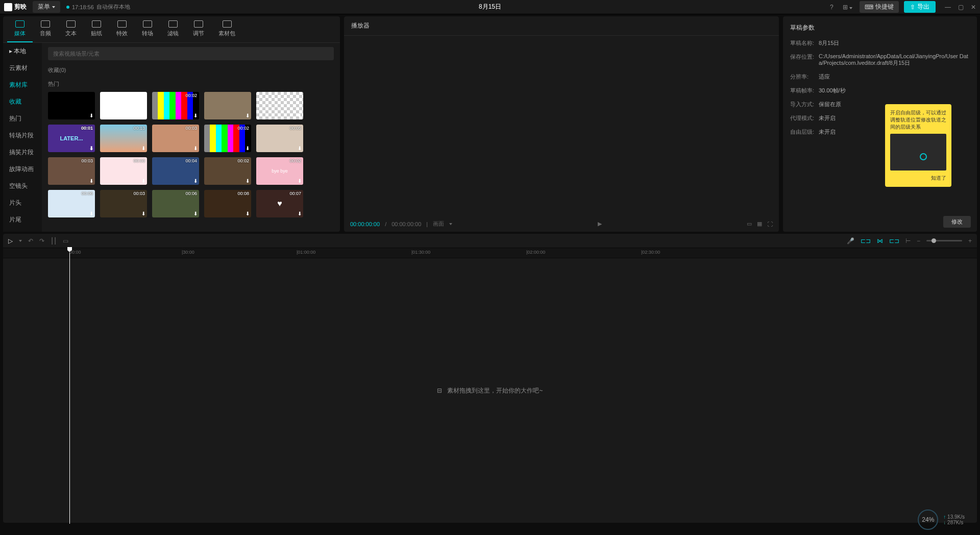 The height and width of the screenshot is (535, 980). What do you see at coordinates (65, 241) in the screenshot?
I see `delete-icon: ▭` at bounding box center [65, 241].